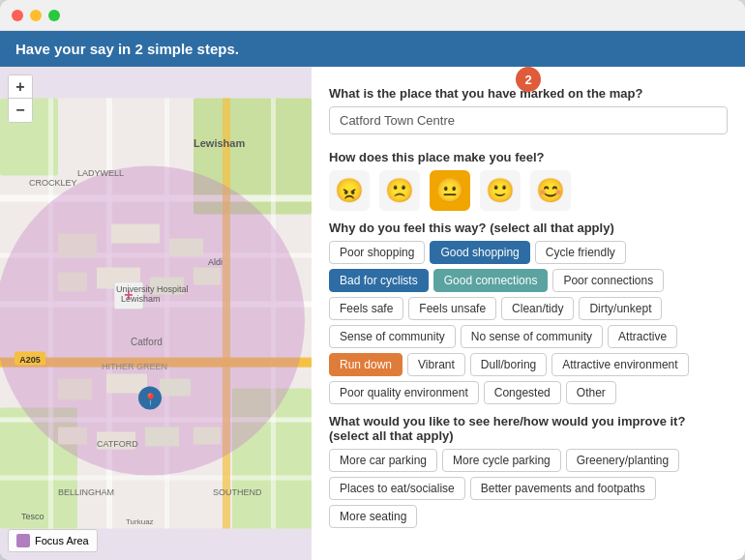 The image size is (745, 560). I want to click on tag-places-to-eat: Places to eat/socialise, so click(397, 488).